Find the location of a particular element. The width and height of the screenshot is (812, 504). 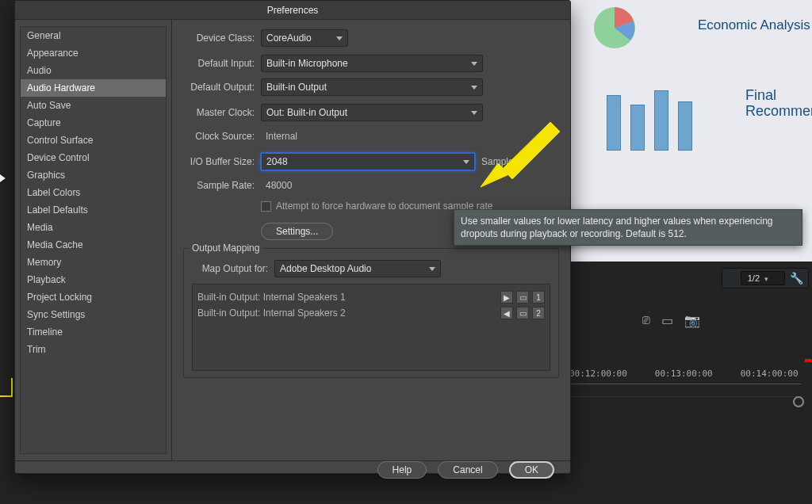

io-buffer-label: I/O Buffer Size: is located at coordinates (219, 162).